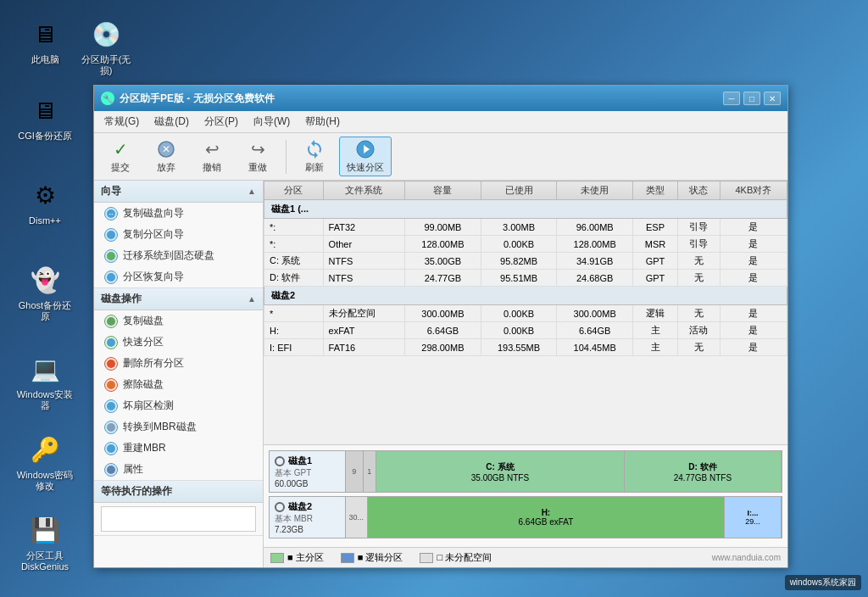  I want to click on window-title: 分区助手PE版 - 无损分区免费软件, so click(197, 98).